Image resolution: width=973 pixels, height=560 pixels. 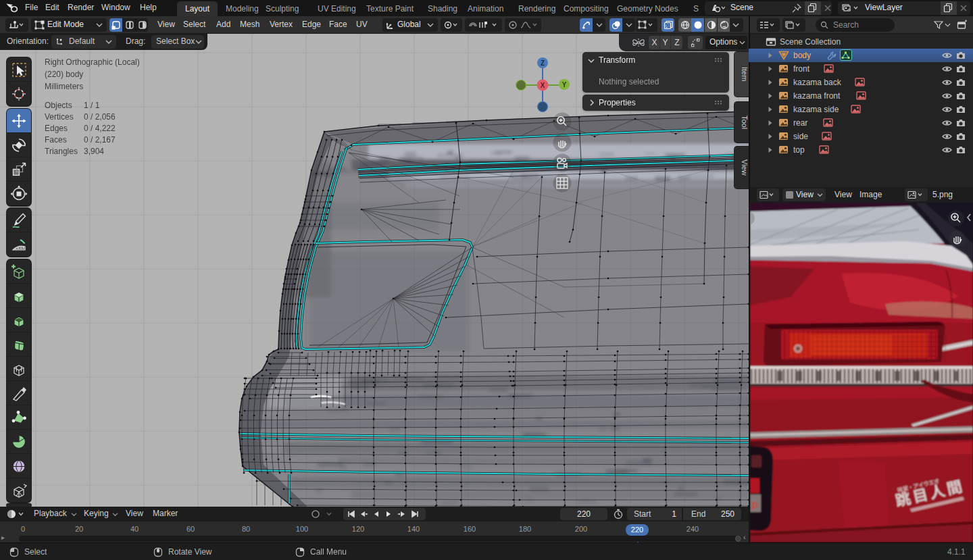 I want to click on svg-text: 1 / 1, so click(x=92, y=105).